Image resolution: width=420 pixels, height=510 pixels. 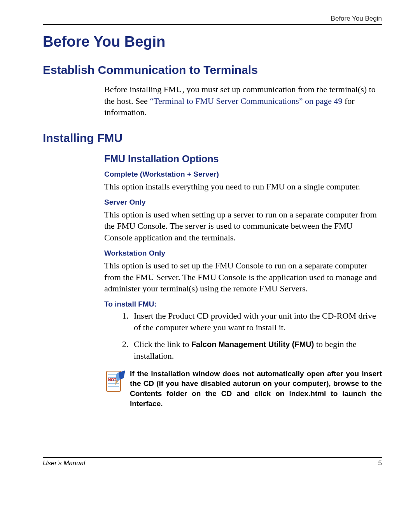 What do you see at coordinates (256, 389) in the screenshot?
I see `note-text: If the installation window does not auto…` at bounding box center [256, 389].